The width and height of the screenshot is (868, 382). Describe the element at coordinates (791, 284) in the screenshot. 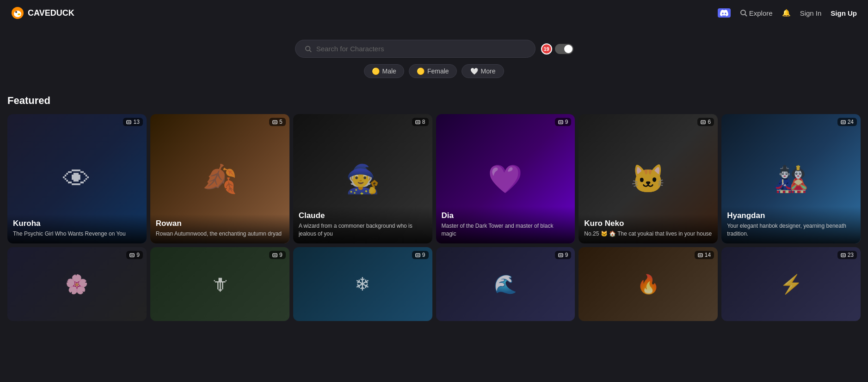

I see `card-featured-partial: ⚡ 23` at that location.